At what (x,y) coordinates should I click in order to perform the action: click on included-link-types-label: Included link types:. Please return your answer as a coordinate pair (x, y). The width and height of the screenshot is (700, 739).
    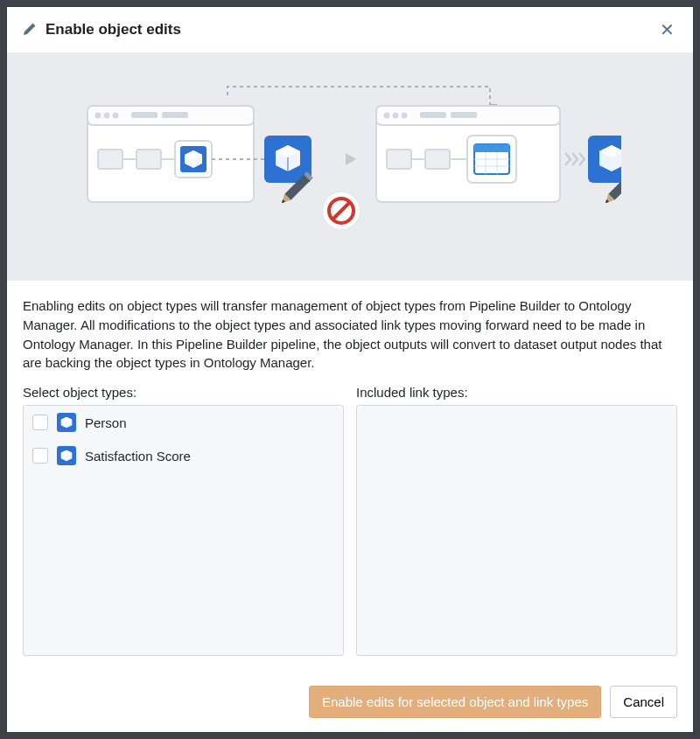
    Looking at the image, I should click on (516, 392).